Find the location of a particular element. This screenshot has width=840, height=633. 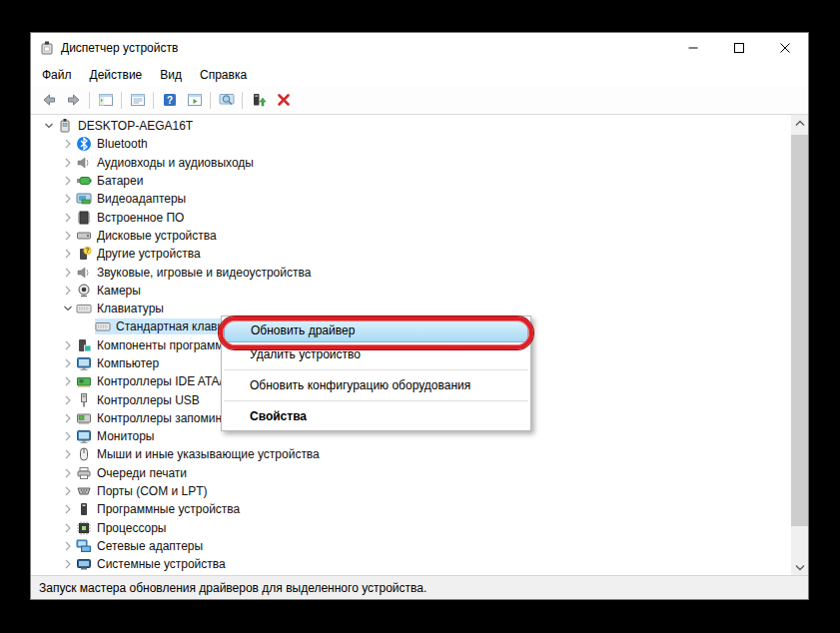

tree-item-label: Другие устройства is located at coordinates (150, 254).